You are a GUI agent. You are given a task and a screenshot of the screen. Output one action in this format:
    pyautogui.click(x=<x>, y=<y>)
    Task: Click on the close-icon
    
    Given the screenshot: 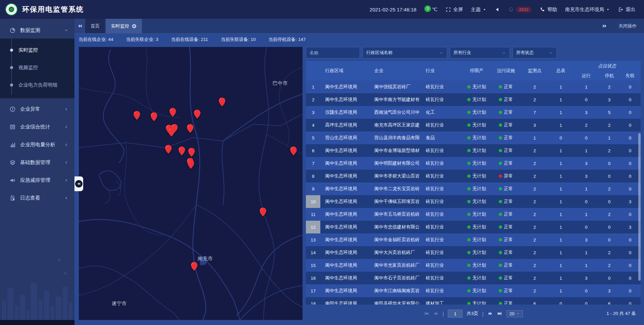 What is the action you would take?
    pyautogui.click(x=134, y=26)
    